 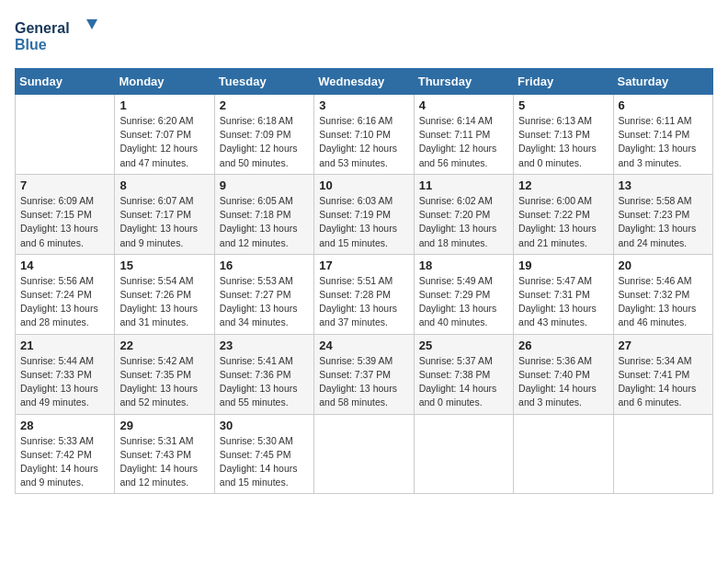 I want to click on day-info: Sunrise: 6:13 AMSunset: 7:13 PMDaylight:…, so click(x=563, y=142).